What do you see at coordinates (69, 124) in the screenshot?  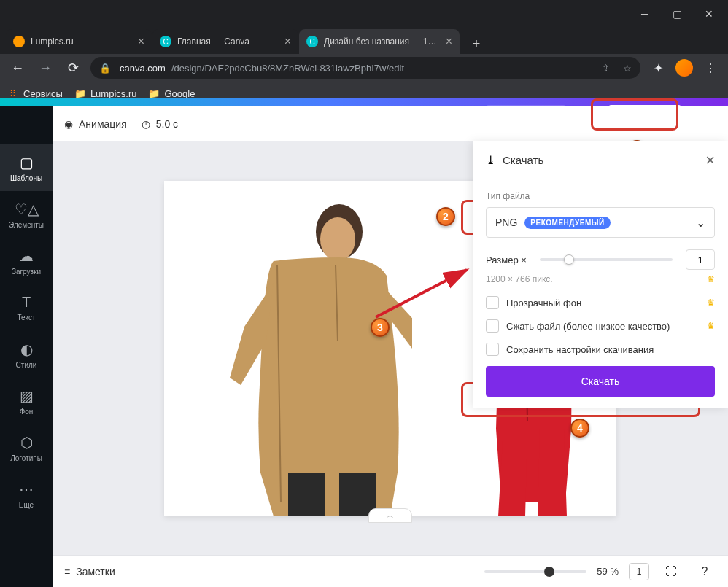 I see `sparkle-icon: ◉` at bounding box center [69, 124].